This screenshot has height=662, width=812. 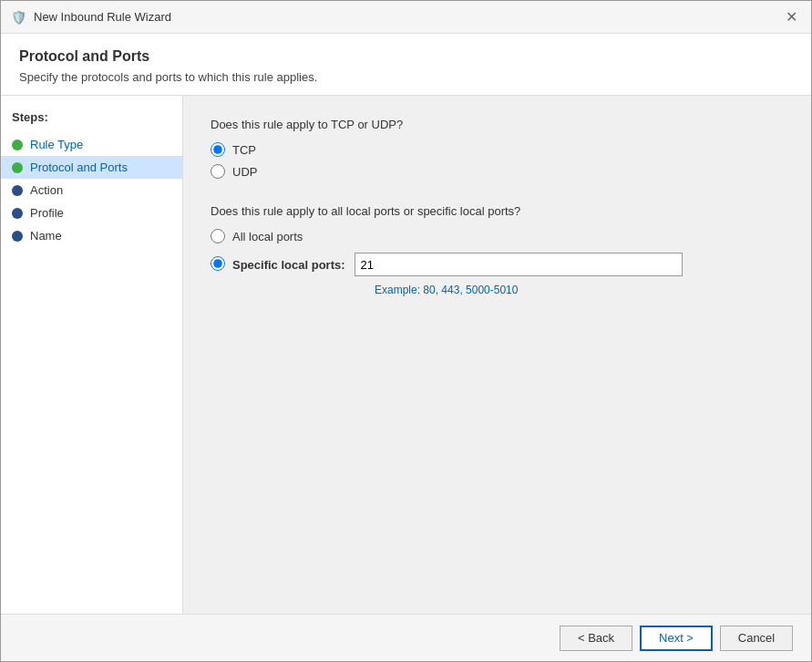 I want to click on title-bar-left: 🛡️ New Inbound Rule Wizard, so click(x=91, y=17).